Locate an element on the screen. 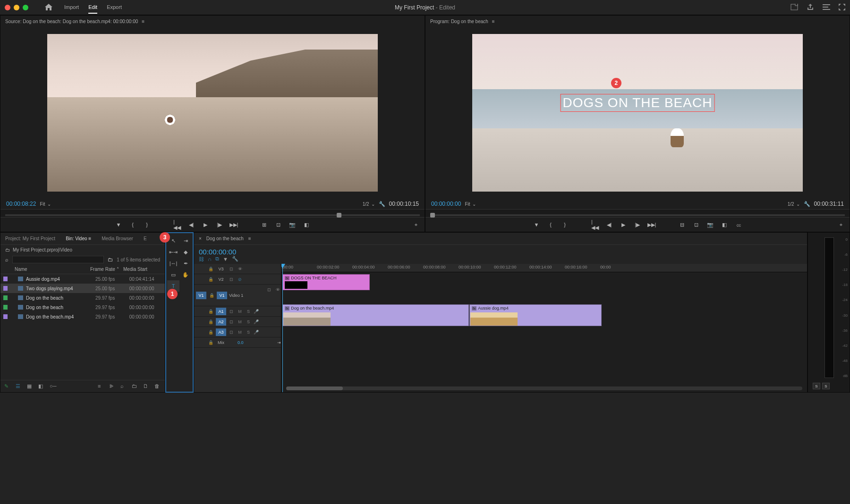  extract-icon: ⊡ is located at coordinates (696, 225).